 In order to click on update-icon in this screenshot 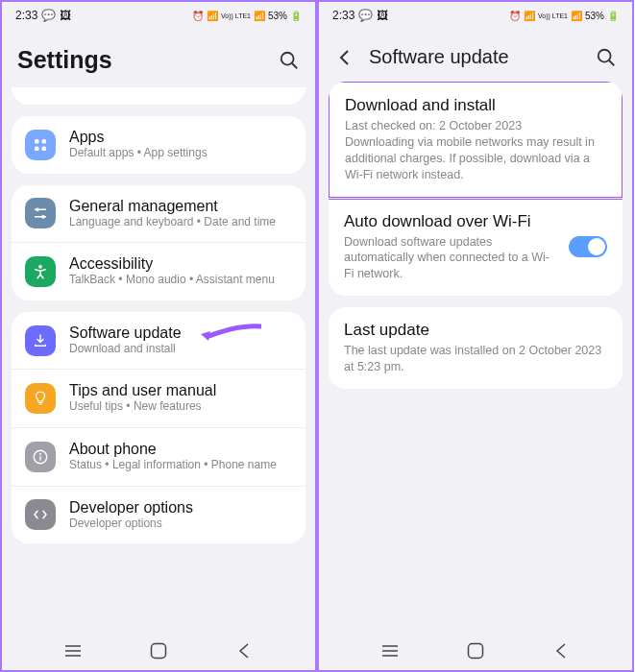, I will do `click(40, 341)`.